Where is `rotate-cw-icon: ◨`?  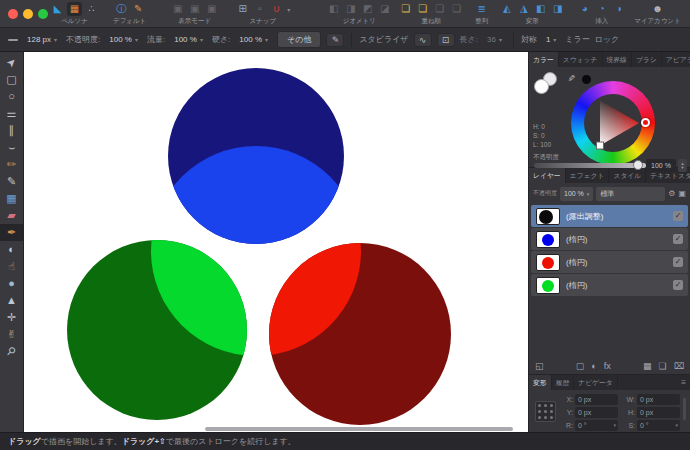
rotate-cw-icon: ◨ is located at coordinates (558, 9).